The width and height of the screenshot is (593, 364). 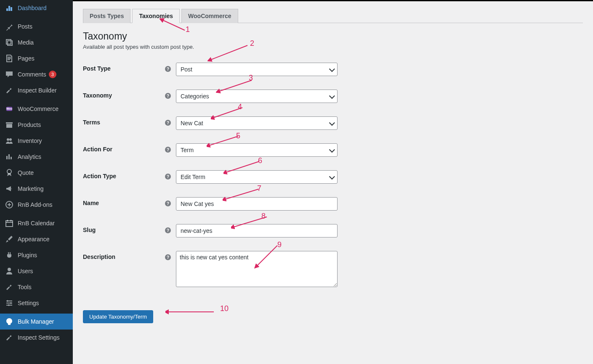 I want to click on sidebar-item-users: Users, so click(x=36, y=271).